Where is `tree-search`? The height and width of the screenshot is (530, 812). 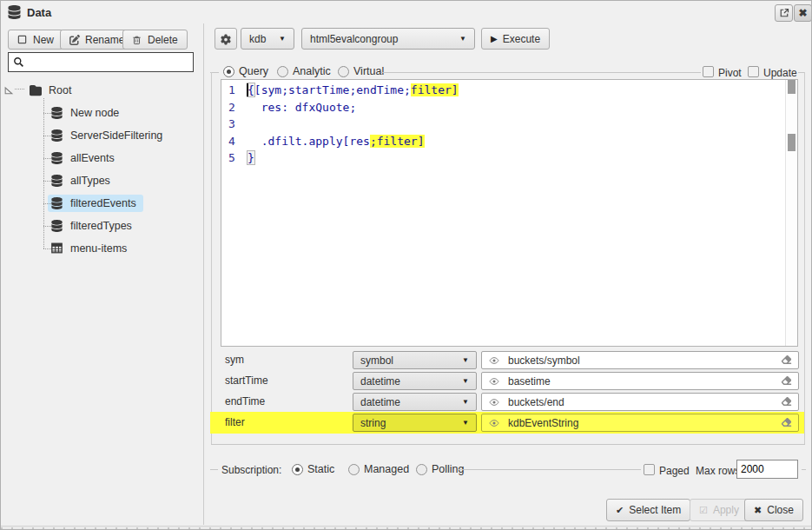
tree-search is located at coordinates (101, 63).